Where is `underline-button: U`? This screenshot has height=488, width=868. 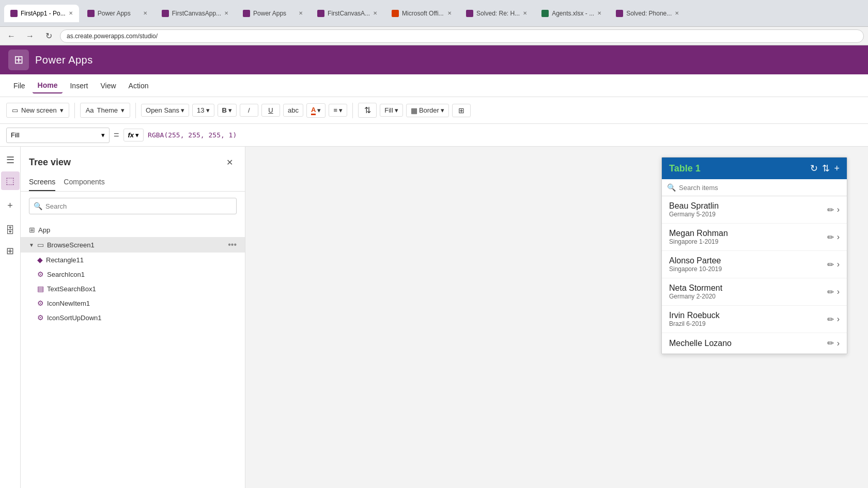 underline-button: U is located at coordinates (271, 111).